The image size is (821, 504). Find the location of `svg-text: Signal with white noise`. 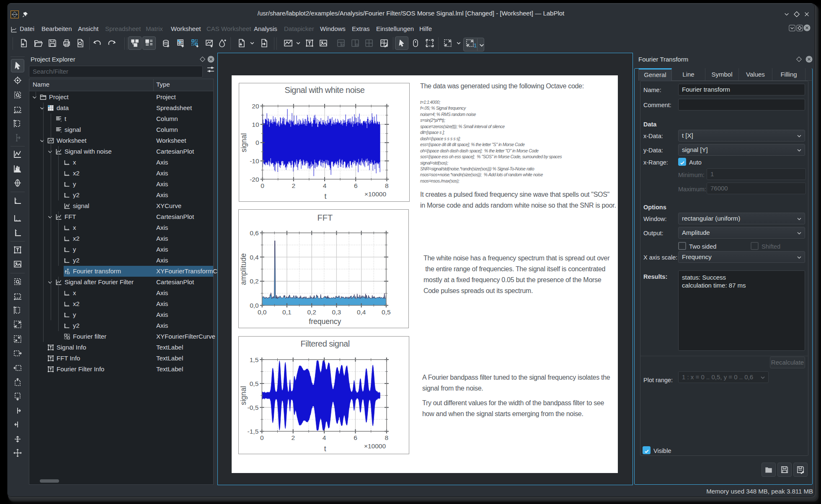

svg-text: Signal with white noise is located at coordinates (325, 90).